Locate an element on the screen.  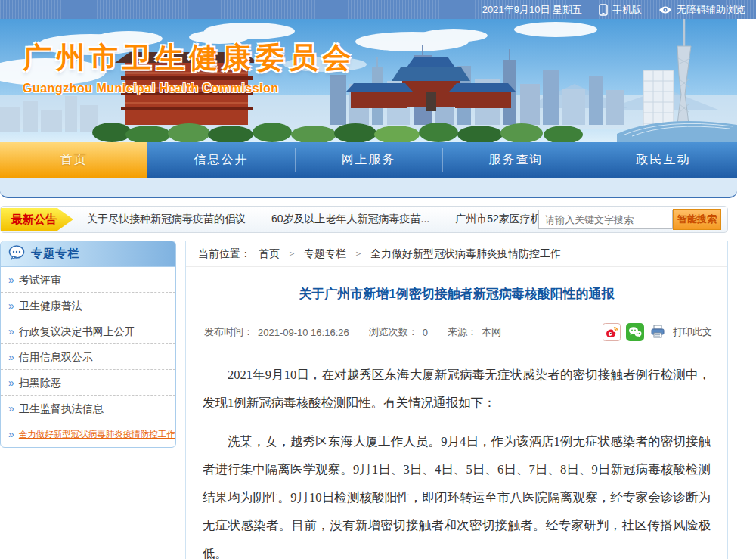
announcement-link: 60岁及以上老年人新冠病毒疫苗... is located at coordinates (351, 219).